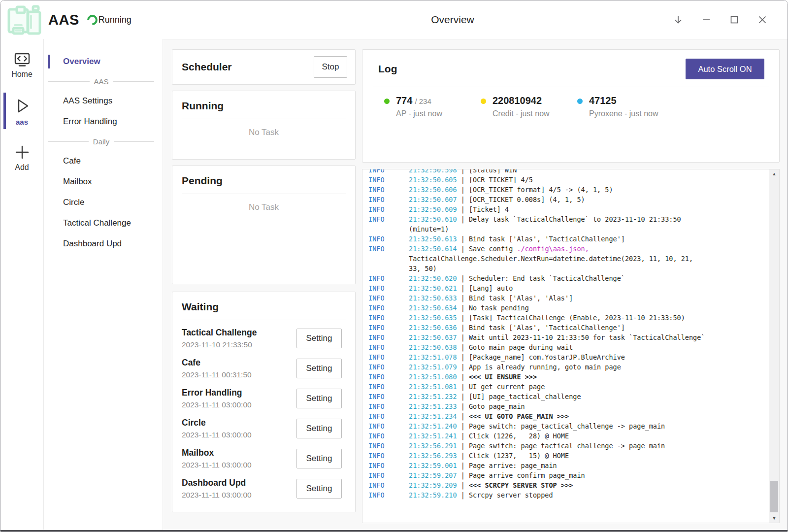 This screenshot has height=532, width=788. Describe the element at coordinates (103, 244) in the screenshot. I see `nav-item-dashboard-upd: Dashboard Upd` at that location.